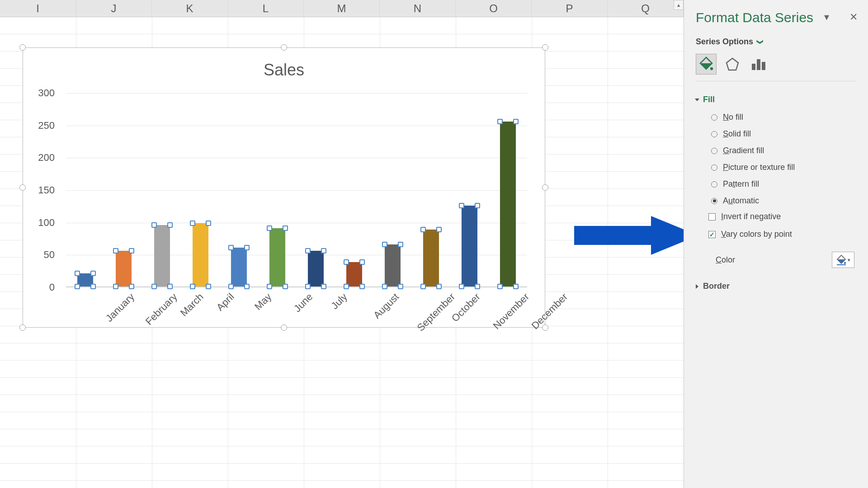 This screenshot has width=868, height=488. What do you see at coordinates (284, 70) in the screenshot?
I see `chart-title: Sales` at bounding box center [284, 70].